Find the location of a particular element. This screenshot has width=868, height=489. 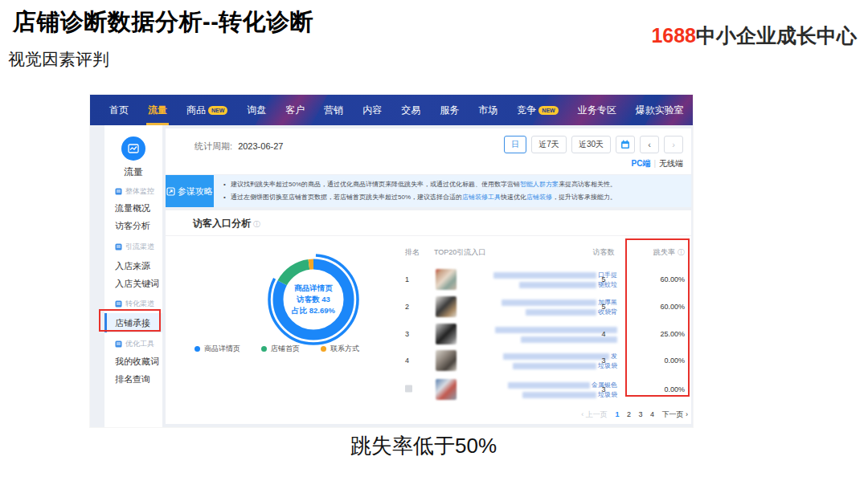

nav-item-products: 商品NEW is located at coordinates (207, 110).